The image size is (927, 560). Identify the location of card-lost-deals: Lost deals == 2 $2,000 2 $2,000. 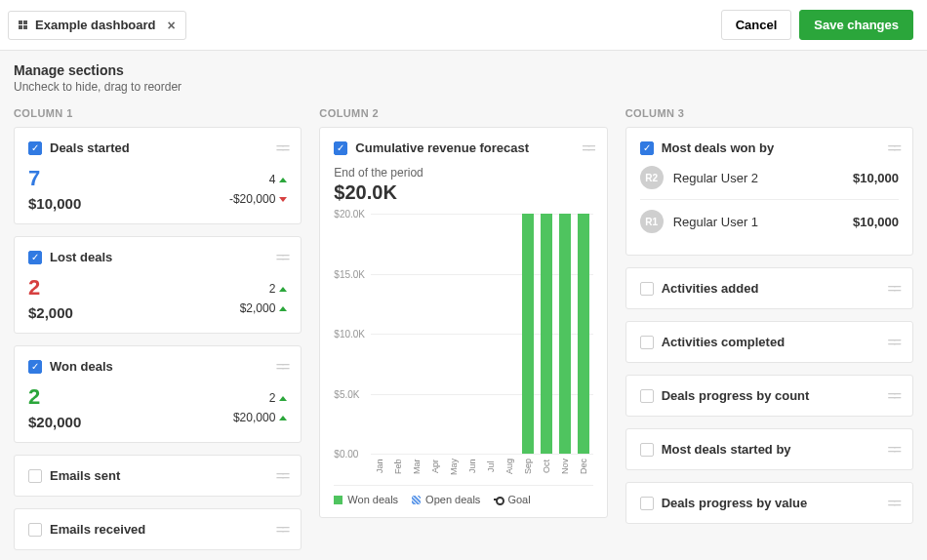
(158, 285).